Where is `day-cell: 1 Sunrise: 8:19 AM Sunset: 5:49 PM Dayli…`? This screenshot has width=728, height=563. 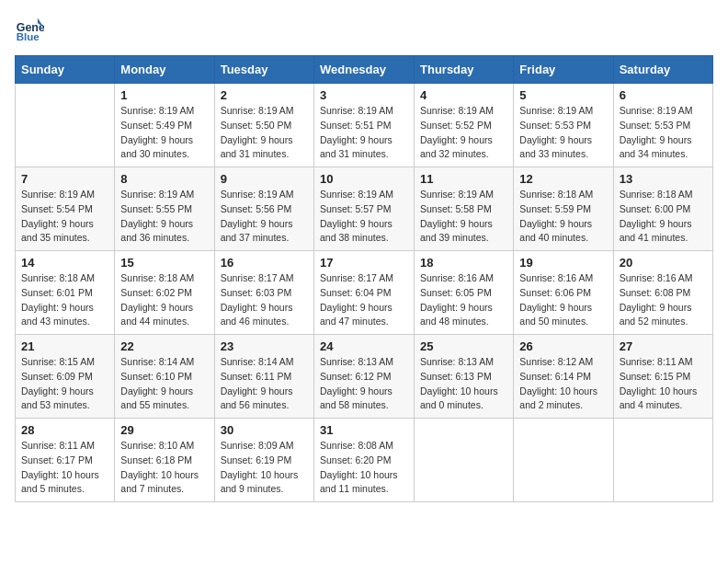 day-cell: 1 Sunrise: 8:19 AM Sunset: 5:49 PM Dayli… is located at coordinates (165, 125).